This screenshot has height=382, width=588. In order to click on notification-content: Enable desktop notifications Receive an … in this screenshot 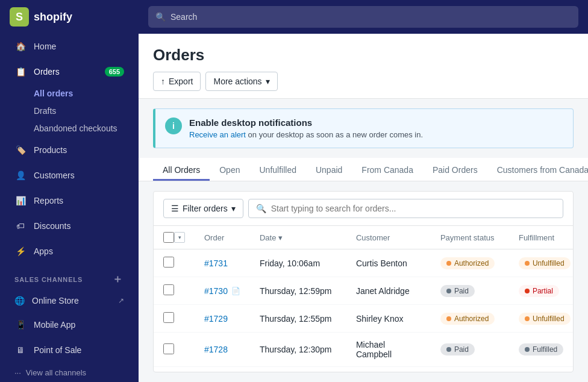, I will do `click(306, 128)`.